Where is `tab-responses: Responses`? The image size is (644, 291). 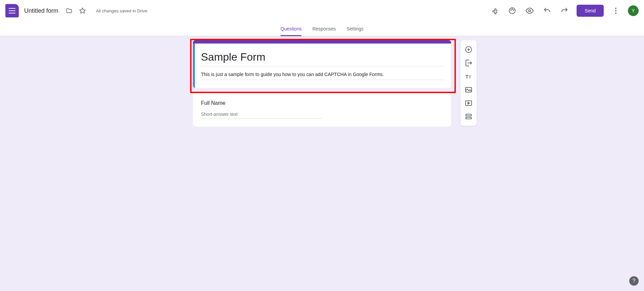
tab-responses: Responses is located at coordinates (324, 29).